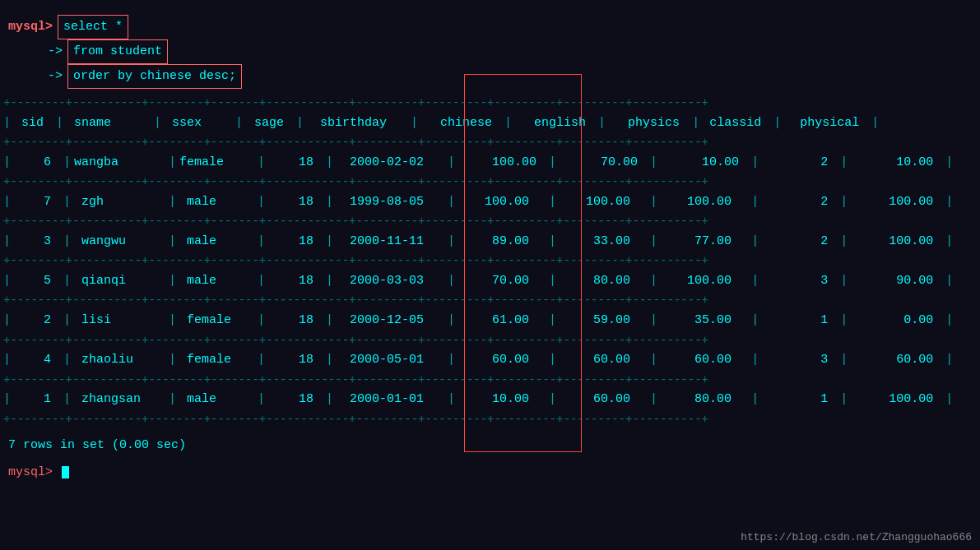  What do you see at coordinates (490, 163) in the screenshot?
I see `table-row: | 6 | wangba | female | 18 | 2000-02-02 …` at bounding box center [490, 163].